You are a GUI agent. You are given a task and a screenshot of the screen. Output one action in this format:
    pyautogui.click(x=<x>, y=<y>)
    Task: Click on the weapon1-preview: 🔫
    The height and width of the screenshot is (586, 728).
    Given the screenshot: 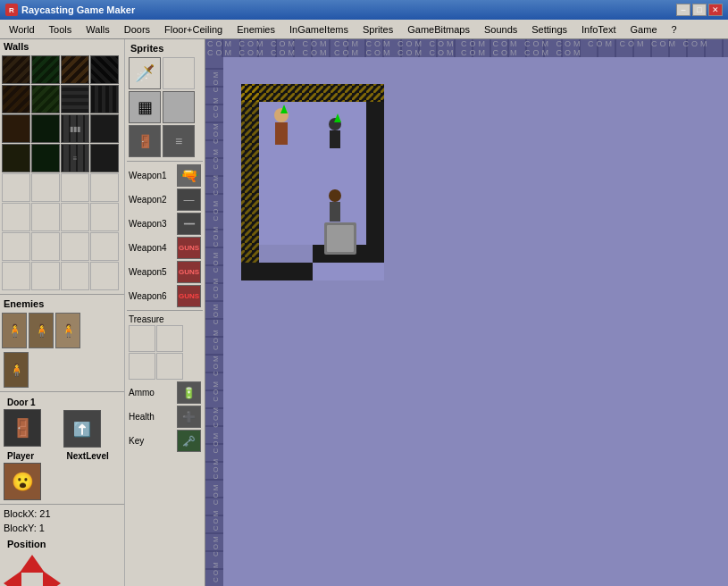 What is the action you would take?
    pyautogui.click(x=189, y=175)
    